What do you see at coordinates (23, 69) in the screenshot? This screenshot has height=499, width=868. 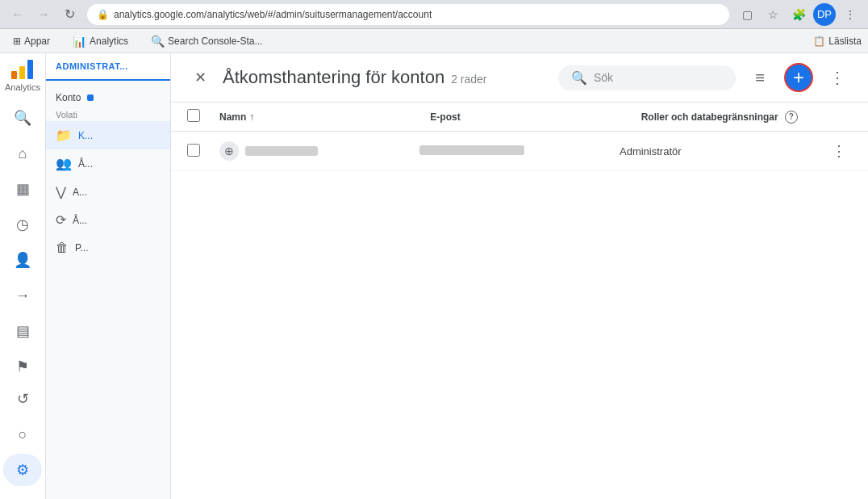 I see `analytics-logo` at bounding box center [23, 69].